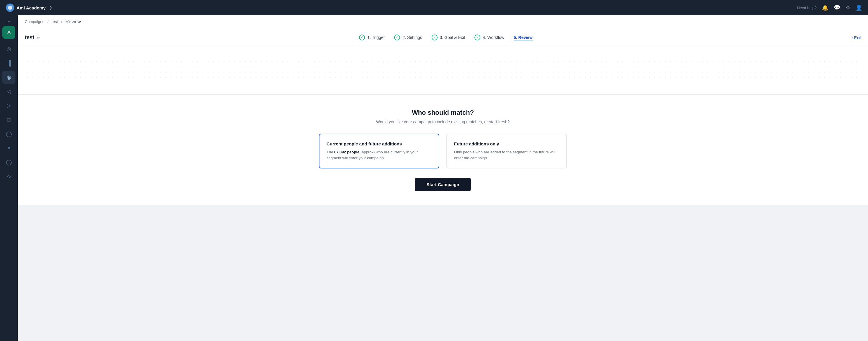  Describe the element at coordinates (848, 7) in the screenshot. I see `settings-icon: ⚙` at that location.